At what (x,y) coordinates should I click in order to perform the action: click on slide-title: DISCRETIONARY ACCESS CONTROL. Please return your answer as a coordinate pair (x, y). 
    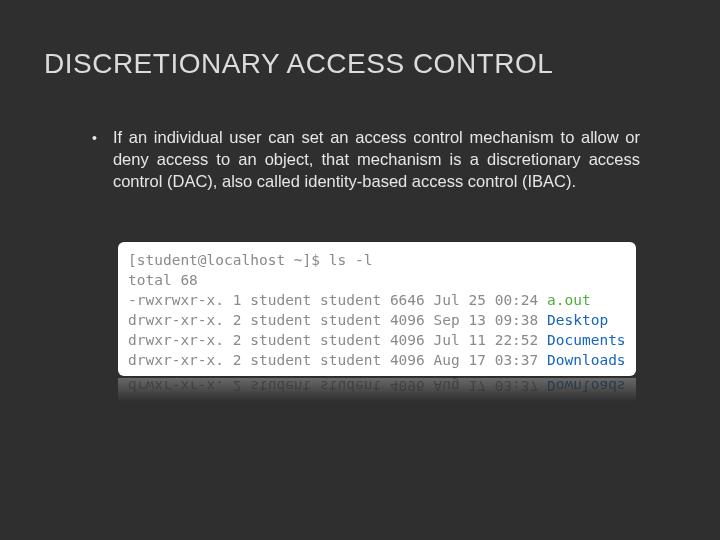
    Looking at the image, I should click on (362, 64).